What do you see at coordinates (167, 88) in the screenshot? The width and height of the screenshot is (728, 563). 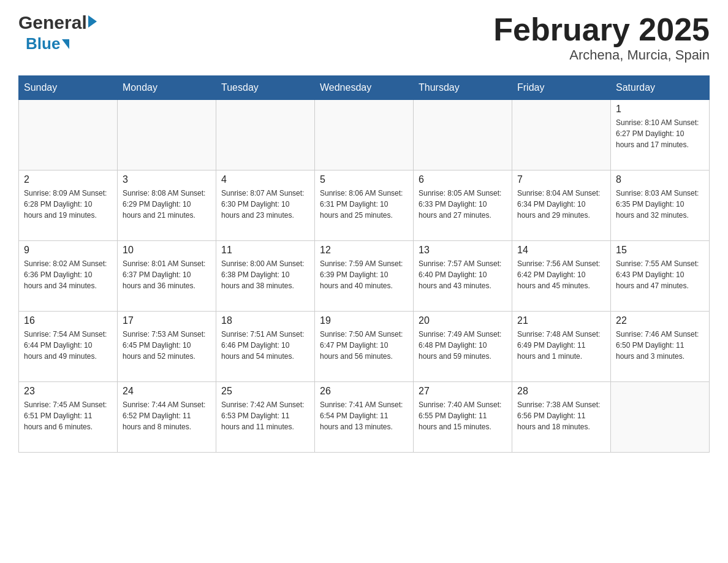 I see `col-monday: Monday` at bounding box center [167, 88].